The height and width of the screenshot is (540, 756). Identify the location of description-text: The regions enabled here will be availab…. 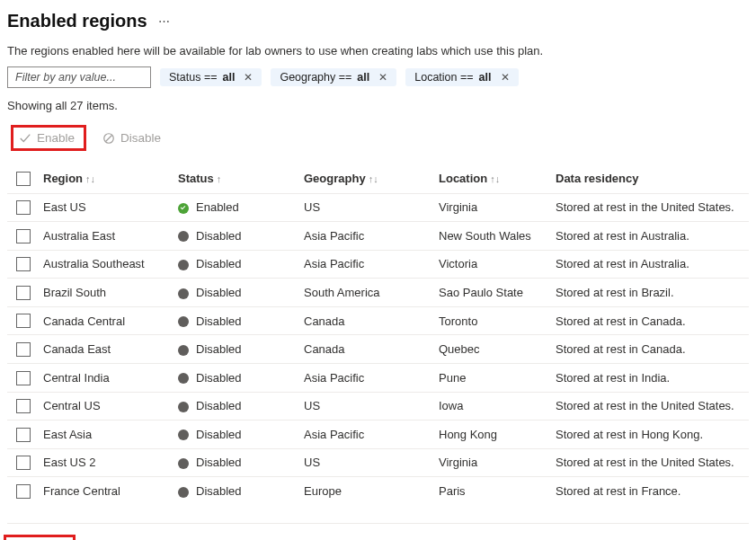
(378, 50).